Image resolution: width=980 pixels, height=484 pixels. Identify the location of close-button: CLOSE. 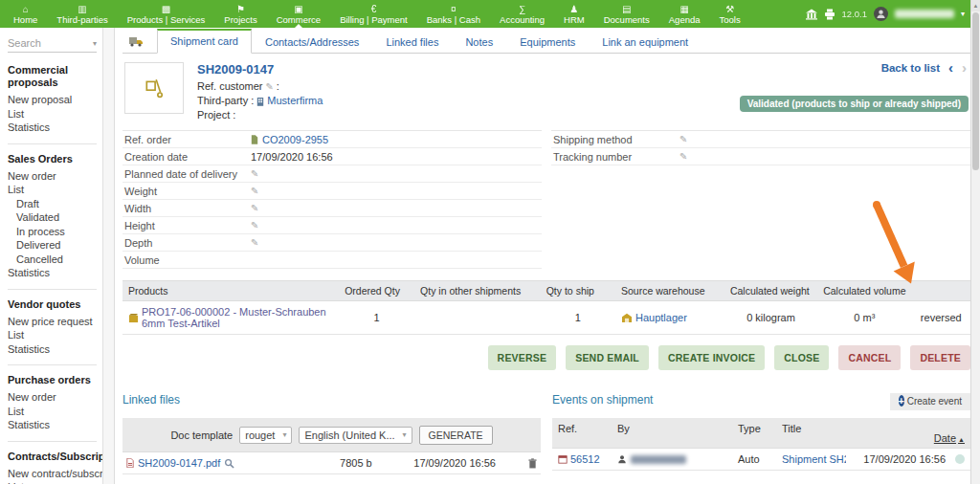
(802, 358).